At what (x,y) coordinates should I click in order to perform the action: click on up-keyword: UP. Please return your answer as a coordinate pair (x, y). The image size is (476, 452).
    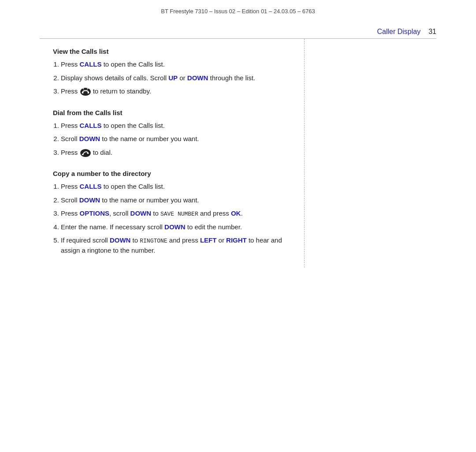
    Looking at the image, I should click on (173, 78).